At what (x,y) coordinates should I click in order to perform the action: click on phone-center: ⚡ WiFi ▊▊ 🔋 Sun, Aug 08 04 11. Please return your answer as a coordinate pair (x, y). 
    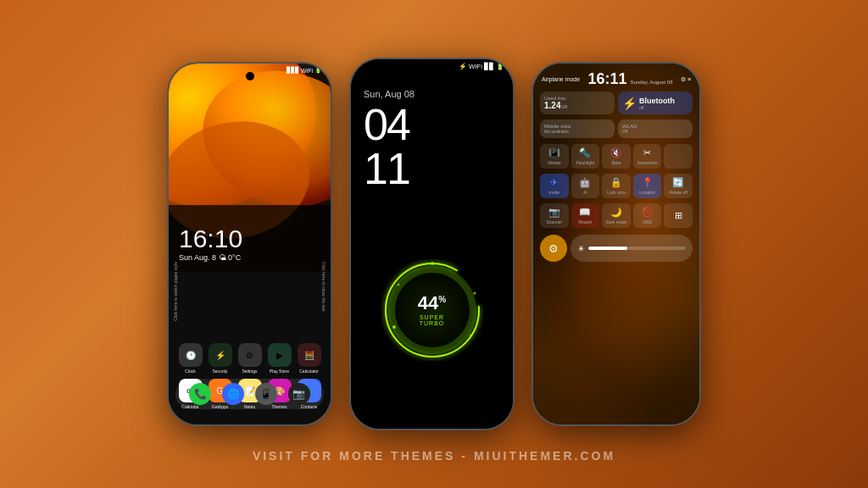
    Looking at the image, I should click on (432, 244).